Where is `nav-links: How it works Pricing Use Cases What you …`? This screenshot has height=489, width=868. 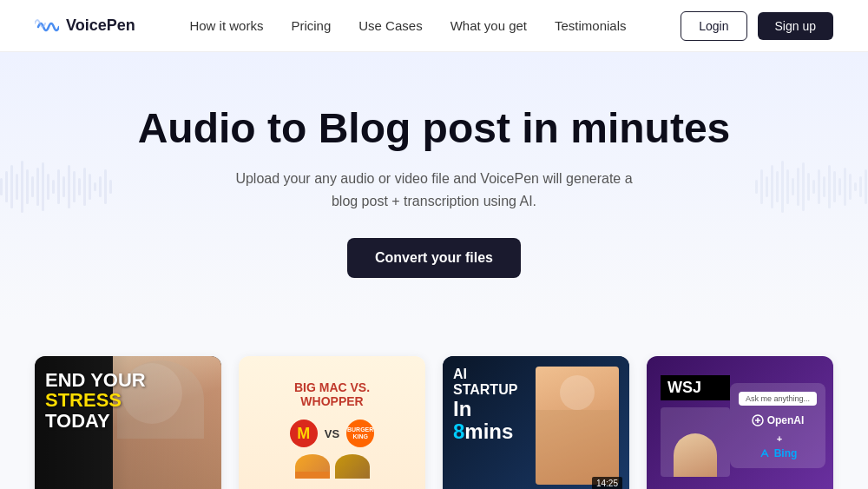
nav-links: How it works Pricing Use Cases What you … is located at coordinates (408, 26).